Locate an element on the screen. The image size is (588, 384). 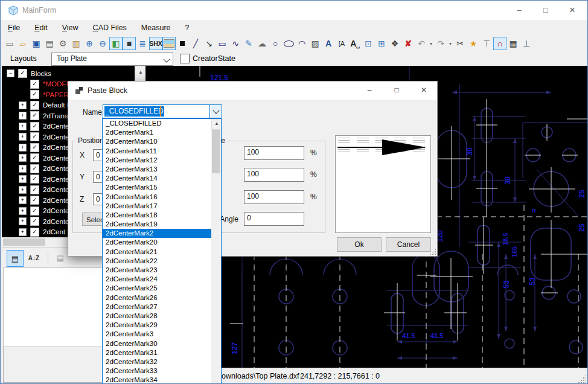
alphabetical-sort-icon: A↓Z is located at coordinates (34, 258).